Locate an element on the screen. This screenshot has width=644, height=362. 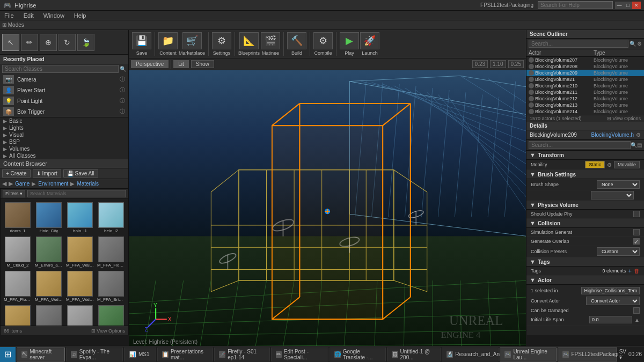
col-type-header: Type is located at coordinates (618, 53).